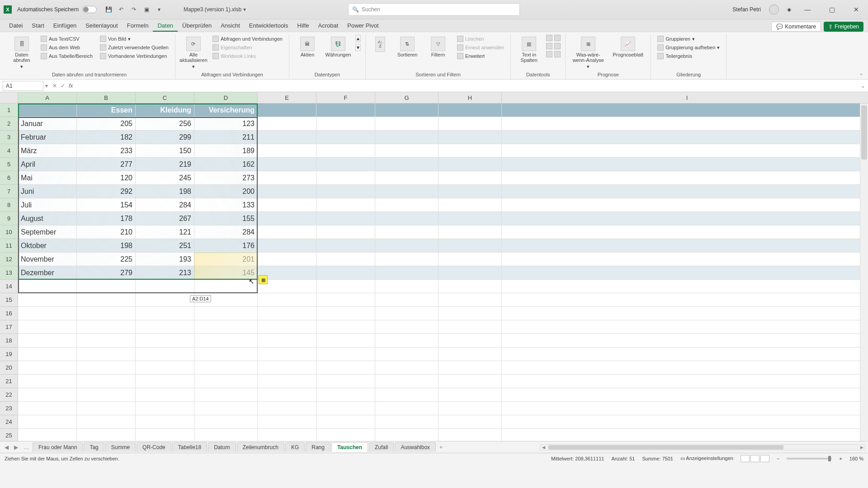 This screenshot has width=868, height=488. I want to click on search-box: 🔍 Suchen, so click(434, 9).